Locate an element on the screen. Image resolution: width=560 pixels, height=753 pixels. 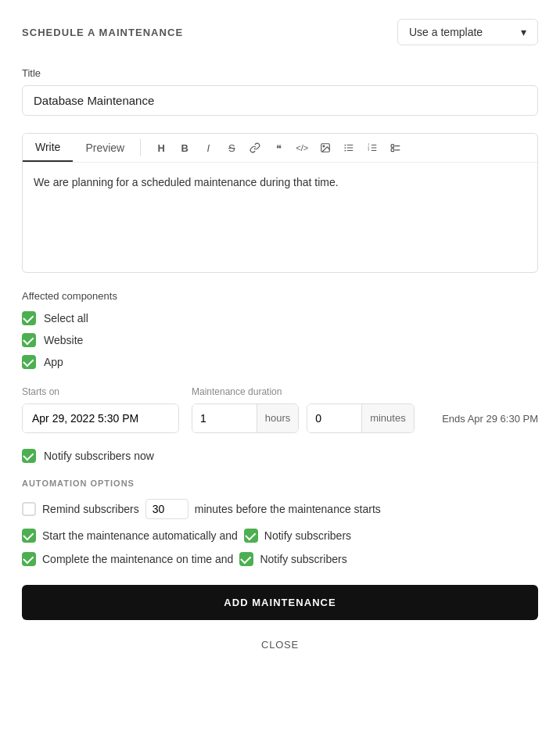
write-tab: Write is located at coordinates (48, 148).